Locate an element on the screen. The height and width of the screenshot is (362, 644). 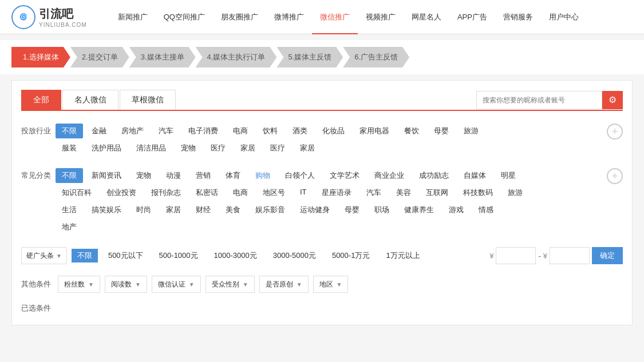
industry-tag-home2: 家居 is located at coordinates (307, 148).